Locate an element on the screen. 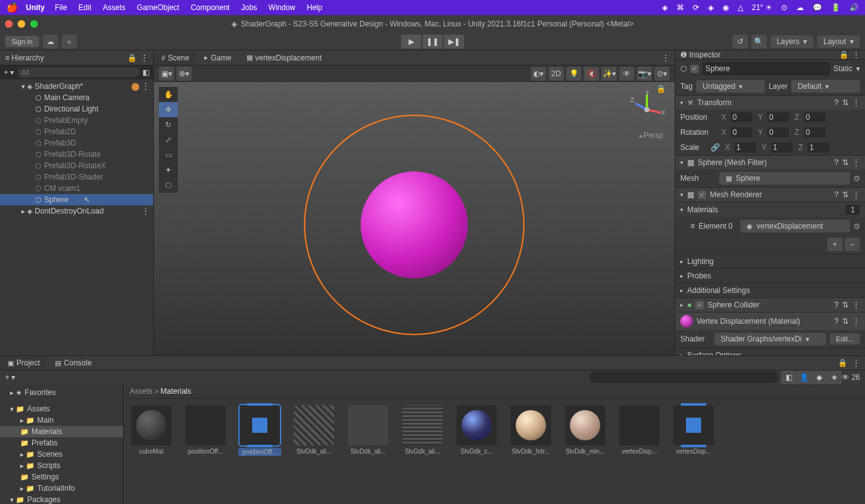 The height and width of the screenshot is (504, 865). hierarchy-item: ⬡ Prefab3D is located at coordinates (77, 143).